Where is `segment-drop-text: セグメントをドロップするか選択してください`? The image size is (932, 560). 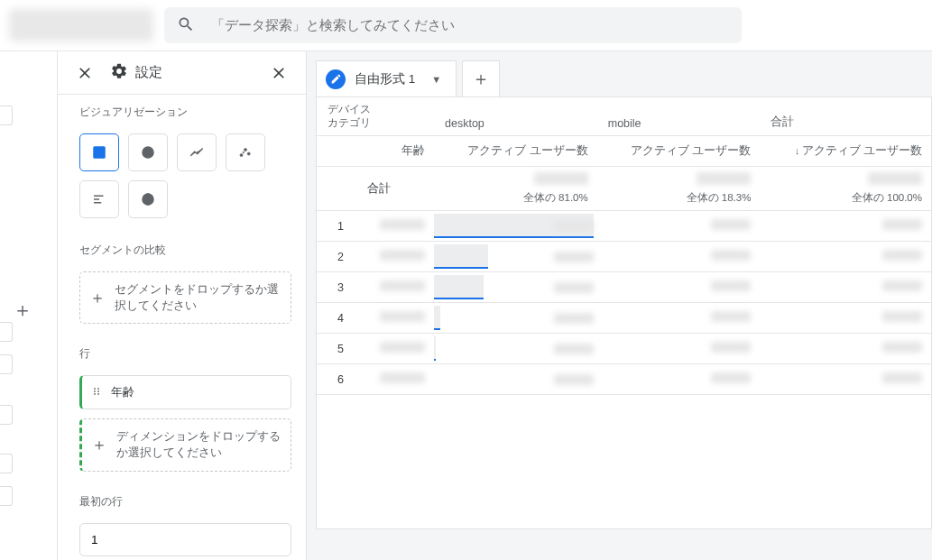
segment-drop-text: セグメントをドロップするか選択してください is located at coordinates (198, 298).